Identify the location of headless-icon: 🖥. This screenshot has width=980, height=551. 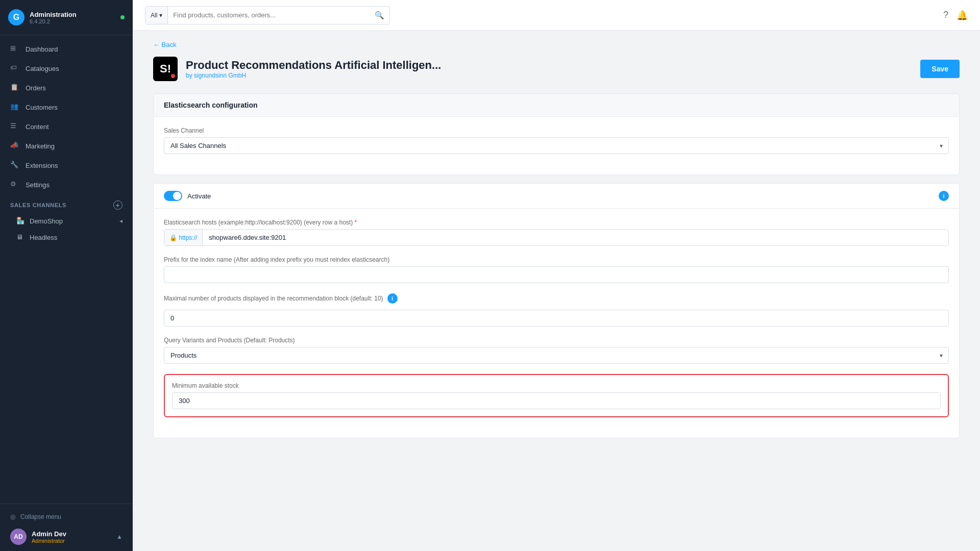
(20, 237).